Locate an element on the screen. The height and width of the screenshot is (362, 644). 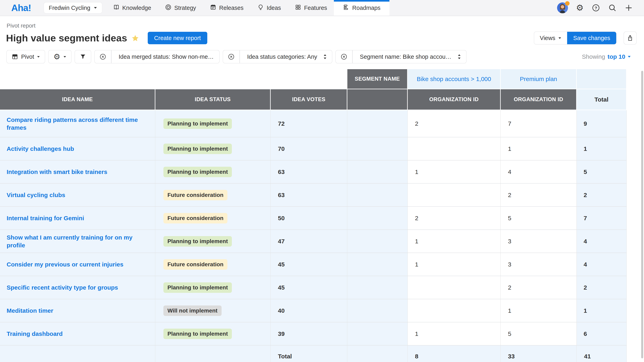
grid-icon is located at coordinates (298, 8).